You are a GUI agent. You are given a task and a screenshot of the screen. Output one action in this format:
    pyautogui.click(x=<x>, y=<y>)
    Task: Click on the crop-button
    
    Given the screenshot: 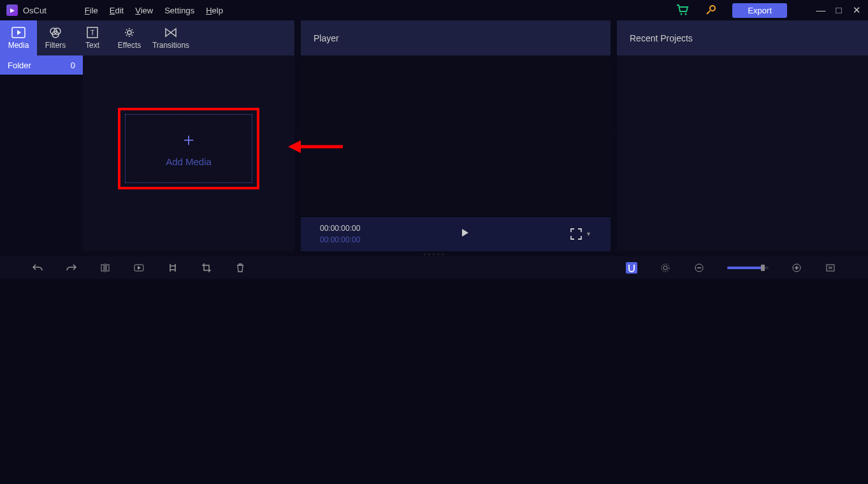 What is the action you would take?
    pyautogui.click(x=206, y=268)
    